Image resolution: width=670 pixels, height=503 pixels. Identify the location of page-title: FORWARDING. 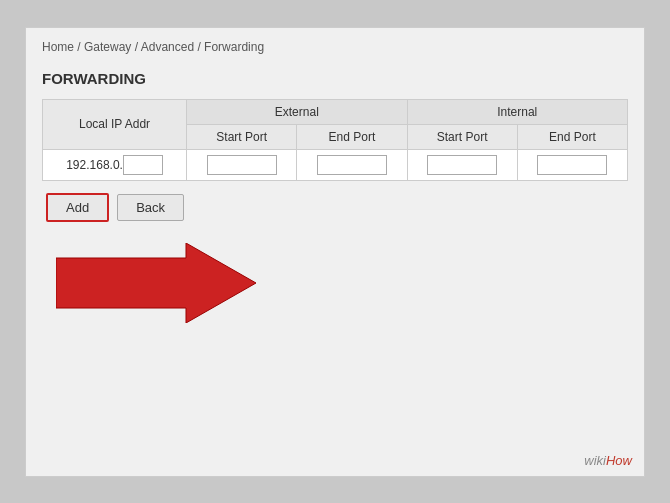
(335, 78).